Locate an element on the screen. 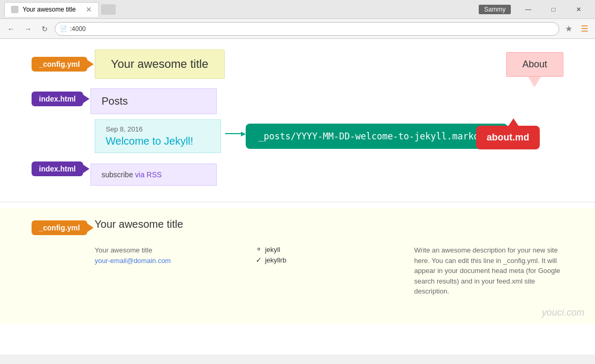  subscribe-box: subscribe via RSS is located at coordinates (154, 175).